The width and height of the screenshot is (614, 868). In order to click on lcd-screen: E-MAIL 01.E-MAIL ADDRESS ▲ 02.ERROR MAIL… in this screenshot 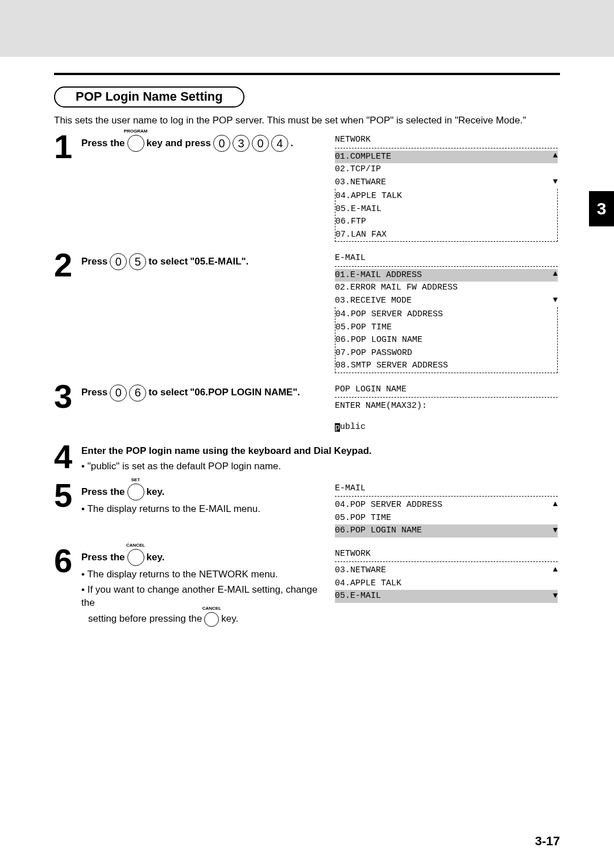, I will do `click(446, 313)`.